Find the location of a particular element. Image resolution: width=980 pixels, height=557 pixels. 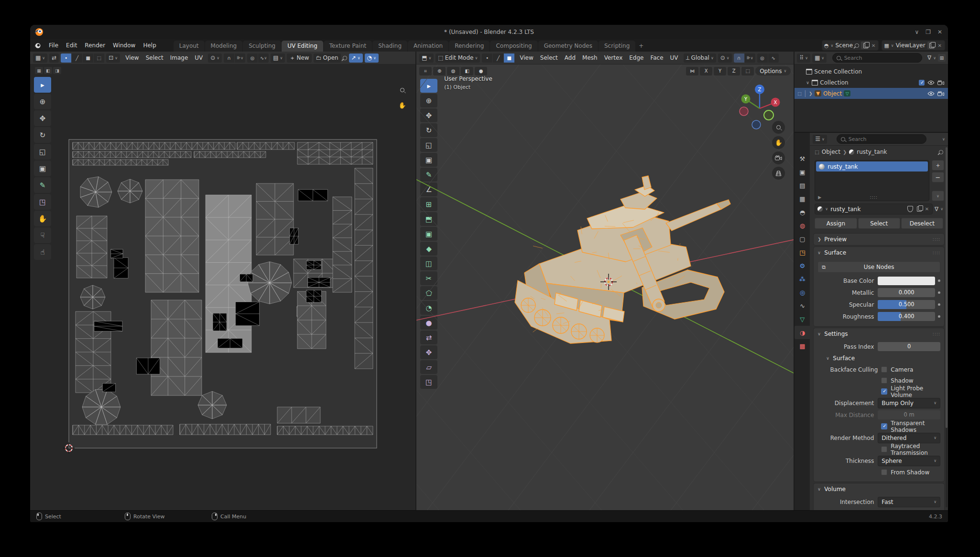

viewport-editor-type-button: ⬒∨ is located at coordinates (426, 58).